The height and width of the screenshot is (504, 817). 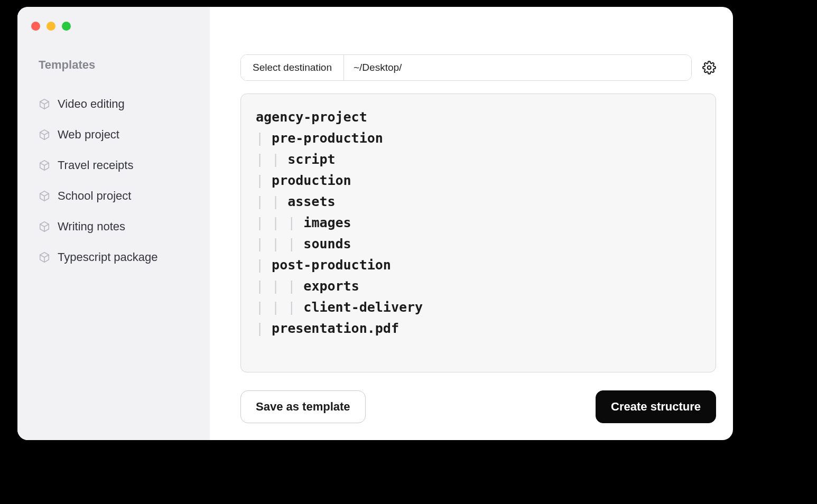 I want to click on save-as-template-button: Save as template, so click(x=303, y=407).